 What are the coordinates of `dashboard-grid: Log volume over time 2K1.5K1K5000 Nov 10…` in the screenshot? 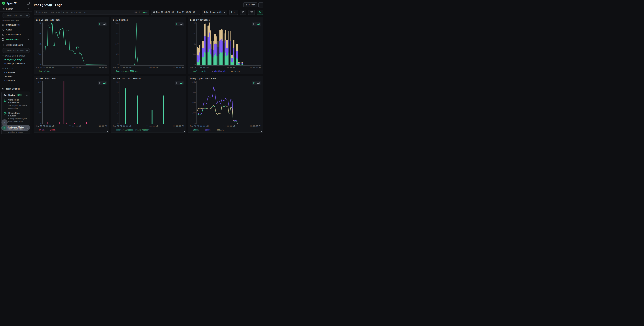 It's located at (148, 75).